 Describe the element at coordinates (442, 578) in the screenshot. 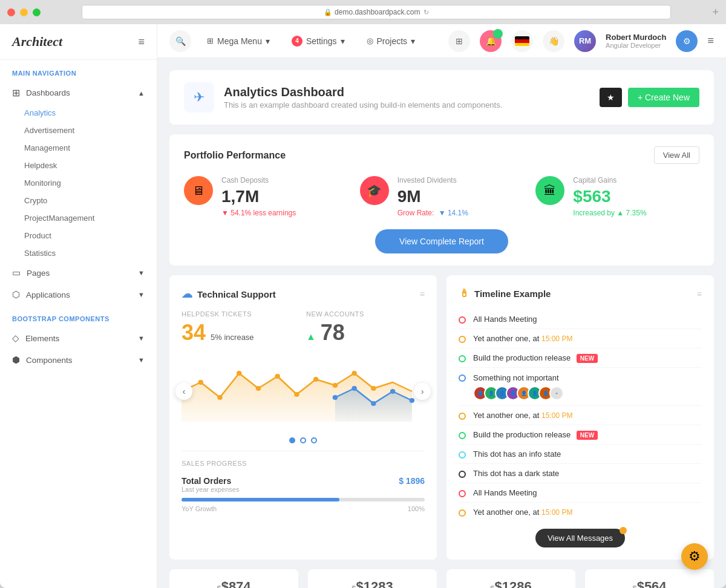

I see `bottom-stats-row: $$874 $$1283 $$1286` at that location.